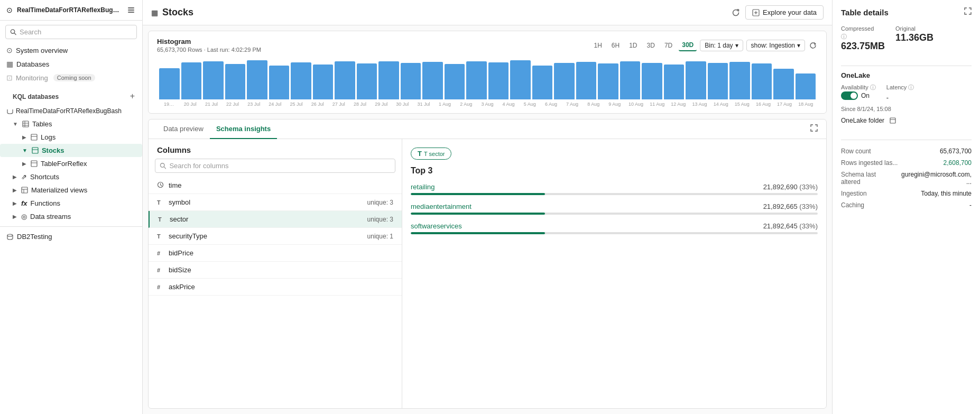 Image resolution: width=980 pixels, height=414 pixels. I want to click on db-name: RealTimeDataForRTAReflexBugBash, so click(76, 111).